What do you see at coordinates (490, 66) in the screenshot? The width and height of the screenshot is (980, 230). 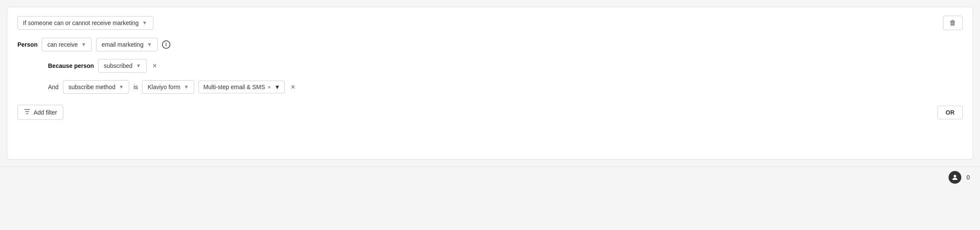 I see `because-person-row: Because person subscribed ▼ ×` at bounding box center [490, 66].